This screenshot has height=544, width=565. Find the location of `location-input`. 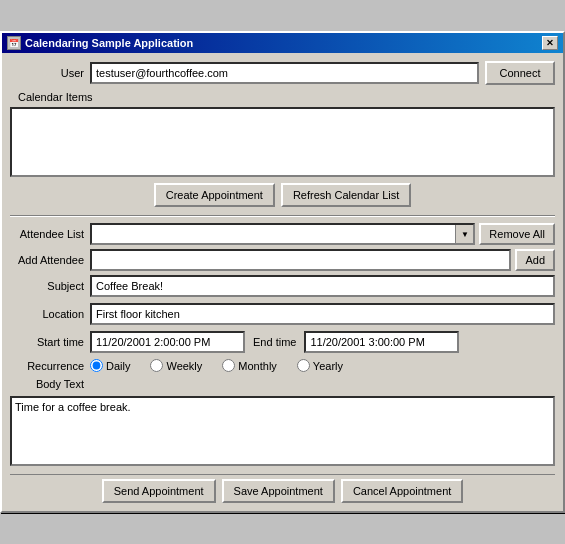

location-input is located at coordinates (322, 314).